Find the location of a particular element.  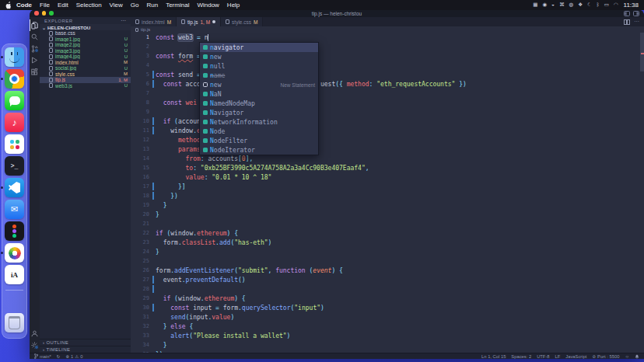

ia-glyph: iA is located at coordinates (14, 275).